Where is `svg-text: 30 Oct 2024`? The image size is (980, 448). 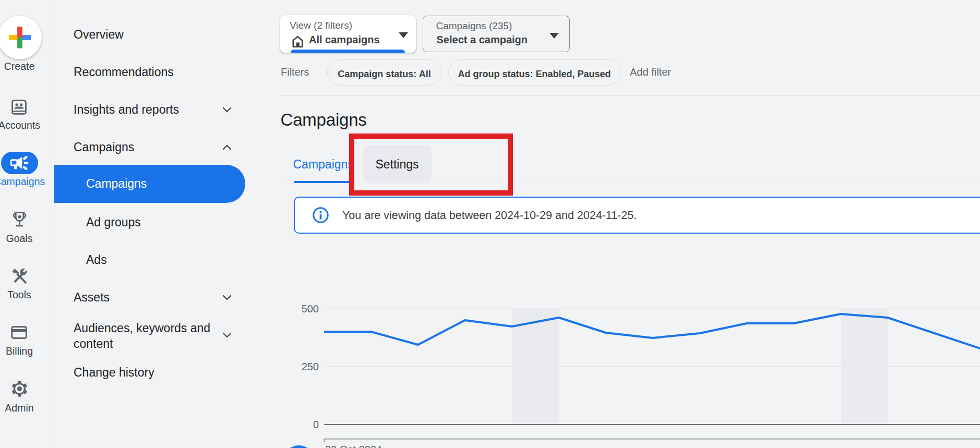
svg-text: 30 Oct 2024 is located at coordinates (354, 446).